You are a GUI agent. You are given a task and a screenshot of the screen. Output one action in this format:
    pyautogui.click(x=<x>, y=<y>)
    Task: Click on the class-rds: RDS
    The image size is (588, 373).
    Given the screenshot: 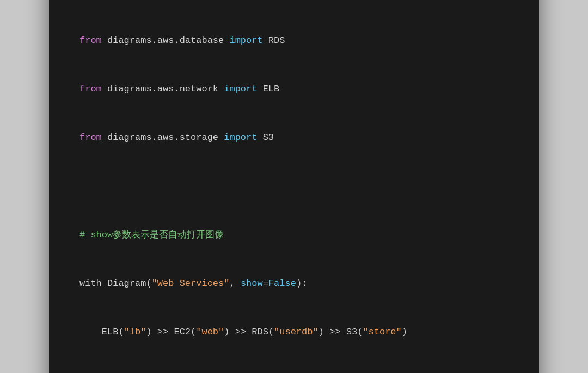 What is the action you would take?
    pyautogui.click(x=274, y=40)
    